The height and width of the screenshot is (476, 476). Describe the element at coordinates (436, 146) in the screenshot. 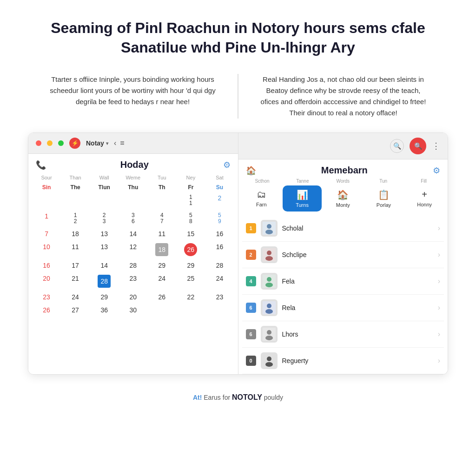

I see `more-icon: ⋮` at that location.